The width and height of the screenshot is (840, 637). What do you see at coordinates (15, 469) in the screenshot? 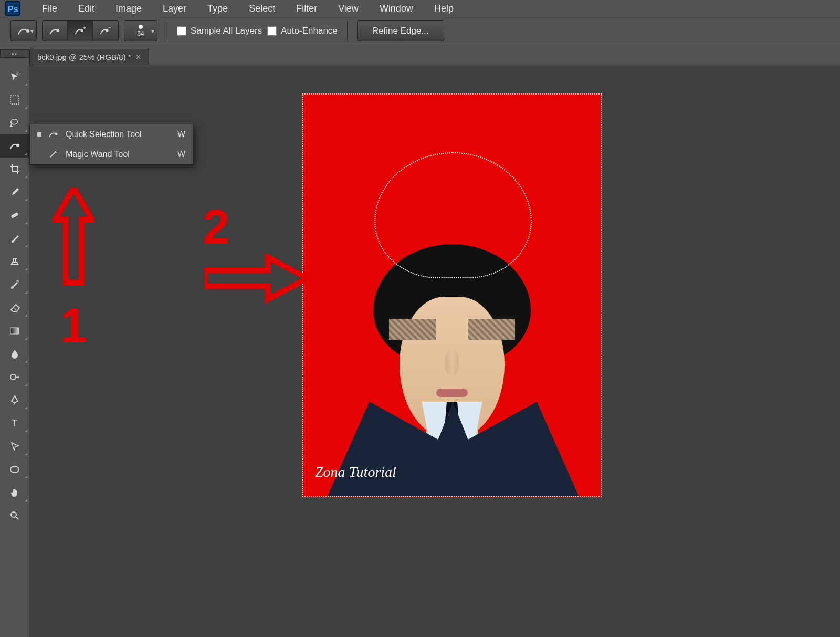
I see `shape-tool` at bounding box center [15, 469].